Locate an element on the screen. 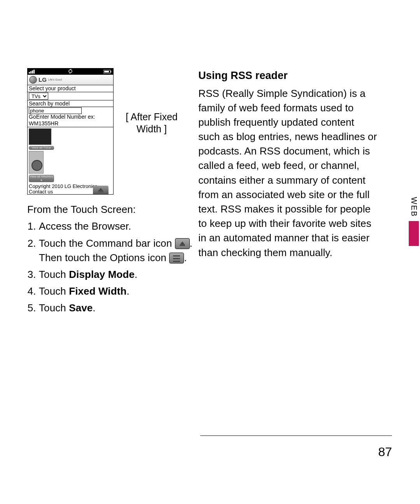  model-hint-b: WM1355HR is located at coordinates (70, 124).